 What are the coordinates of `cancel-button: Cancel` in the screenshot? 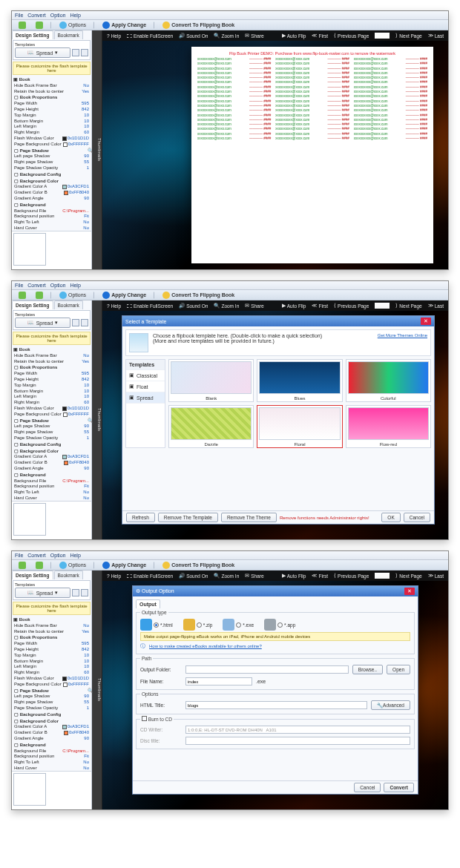 It's located at (417, 518).